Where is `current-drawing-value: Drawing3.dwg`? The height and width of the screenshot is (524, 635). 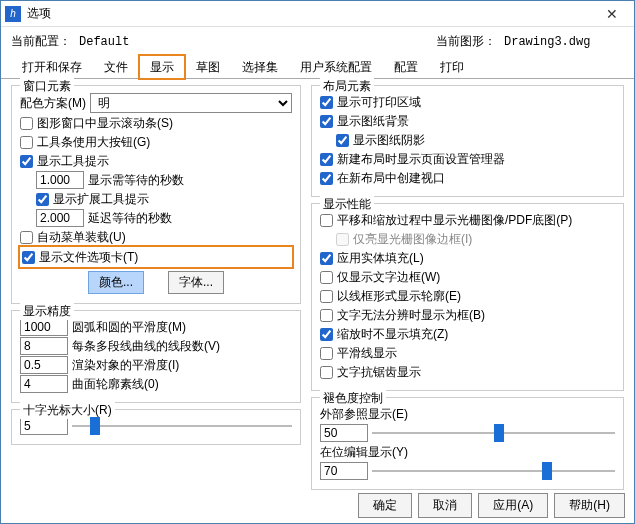 current-drawing-value: Drawing3.dwg is located at coordinates (564, 42).